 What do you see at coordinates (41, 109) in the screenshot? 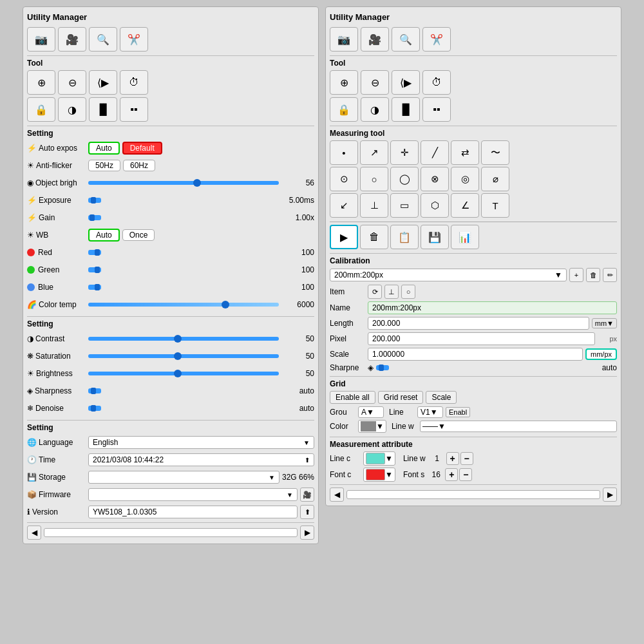
I see `lock-btn: 🔒` at bounding box center [41, 109].